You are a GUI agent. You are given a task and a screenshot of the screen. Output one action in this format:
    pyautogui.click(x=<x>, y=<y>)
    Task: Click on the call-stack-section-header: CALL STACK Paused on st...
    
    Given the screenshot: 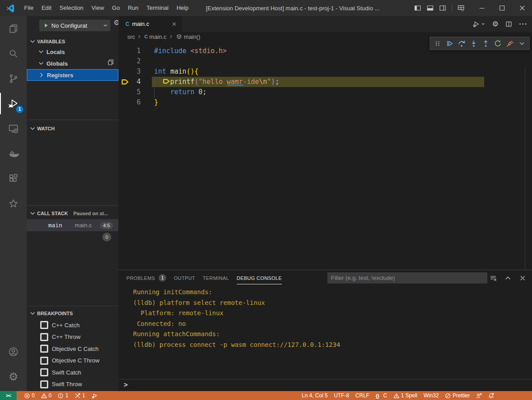 What is the action you would take?
    pyautogui.click(x=72, y=213)
    